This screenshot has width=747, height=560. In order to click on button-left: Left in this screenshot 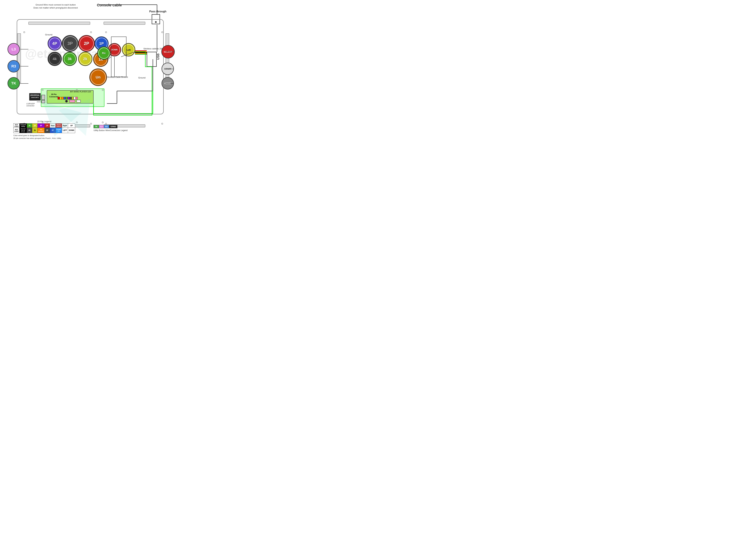, I will do `click(129, 50)`.